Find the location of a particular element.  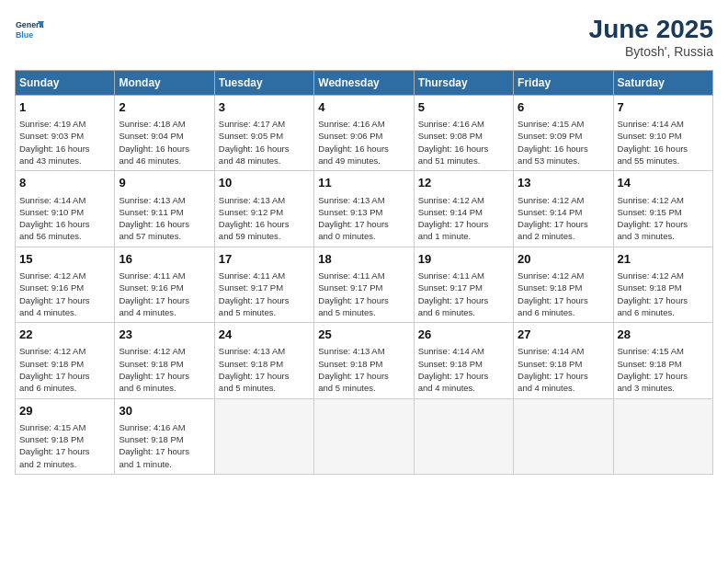

day-number: 8 is located at coordinates (64, 183).